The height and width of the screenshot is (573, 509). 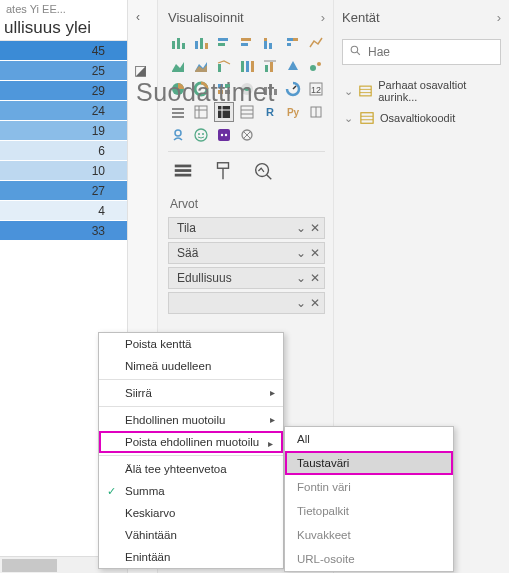 What do you see at coordinates (246, 278) in the screenshot?
I see `field-well: Edullisuus⌄✕` at bounding box center [246, 278].